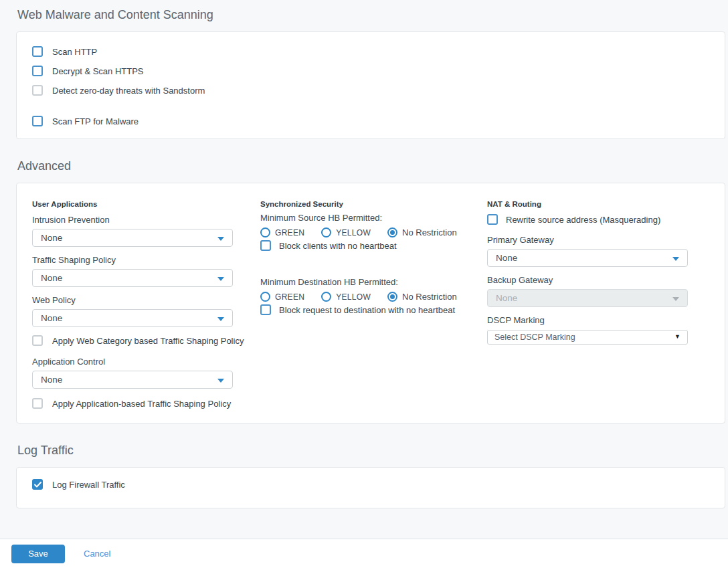 The height and width of the screenshot is (568, 728). I want to click on log-firewall-label: Log Firewall Traffic, so click(88, 484).